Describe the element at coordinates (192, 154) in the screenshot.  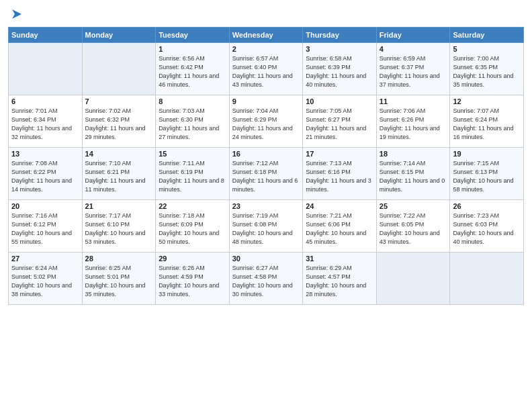
I see `day-number: 15` at that location.